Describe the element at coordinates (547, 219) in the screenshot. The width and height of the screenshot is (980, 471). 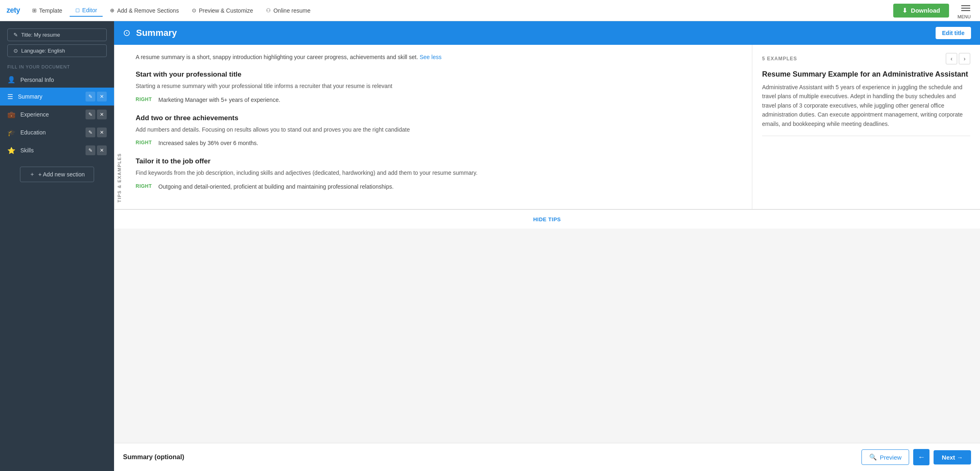
I see `hide-tips-button: HIDE TIPS` at that location.